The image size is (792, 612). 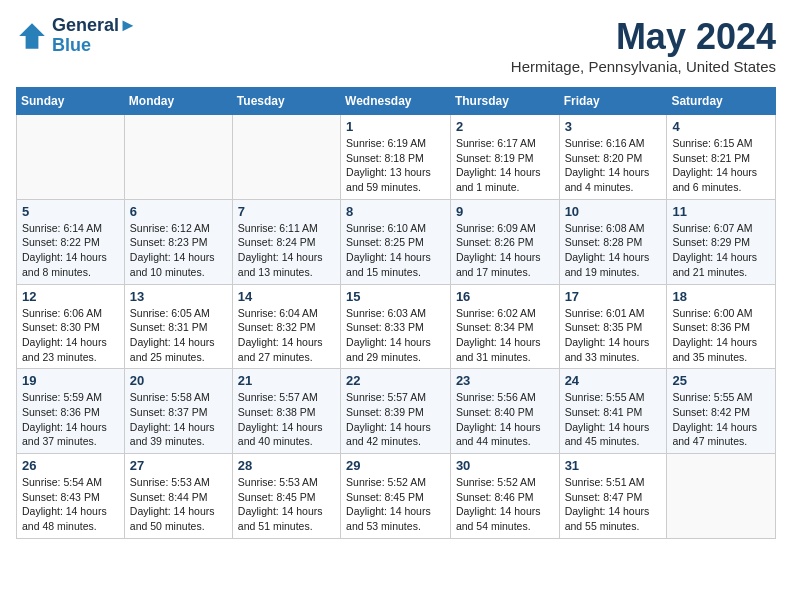 I want to click on cell-content: Sunrise: 6:07 AMSunset: 8:29 PMDaylight:…, so click(x=721, y=250).